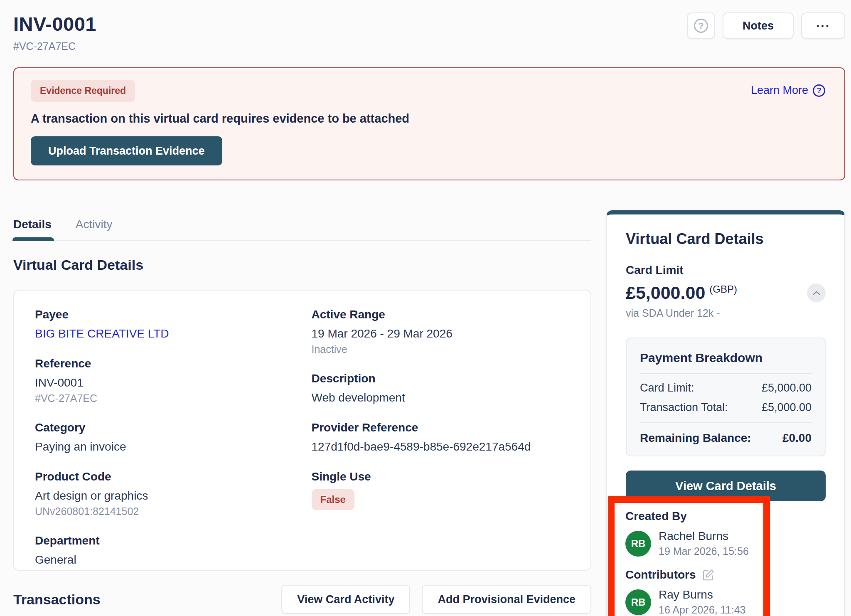  I want to click on field-description: Description Web development, so click(441, 388).